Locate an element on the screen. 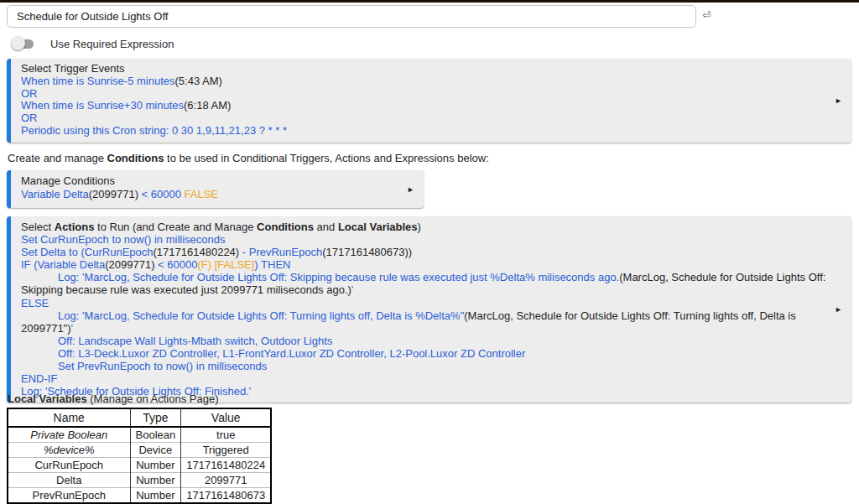 The width and height of the screenshot is (859, 504). rule-line: IF (Variable Delta(2099771) < 60000(F) [… is located at coordinates (424, 265).